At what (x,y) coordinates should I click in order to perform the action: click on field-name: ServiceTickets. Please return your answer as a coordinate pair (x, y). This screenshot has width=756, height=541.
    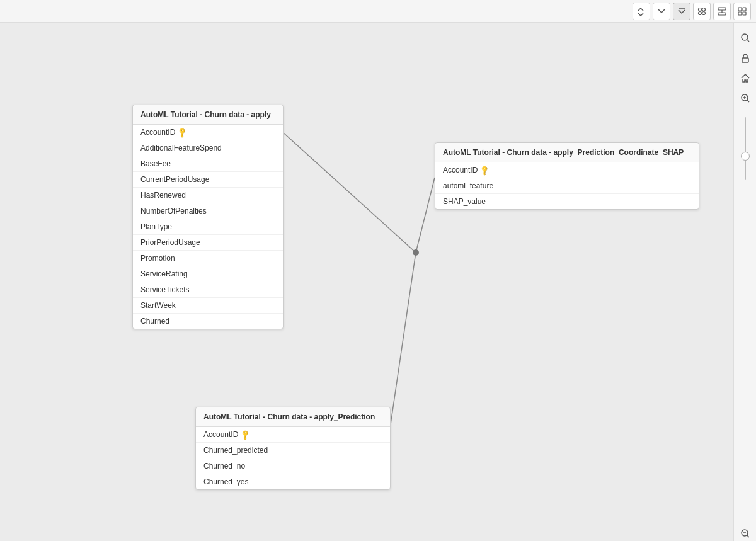
    Looking at the image, I should click on (165, 290).